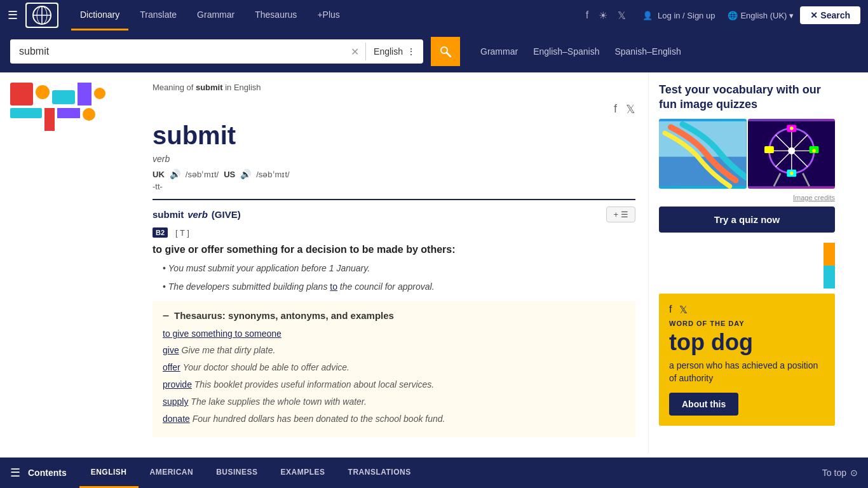  I want to click on subnav-spanish-english: Spanish–English, so click(648, 51).